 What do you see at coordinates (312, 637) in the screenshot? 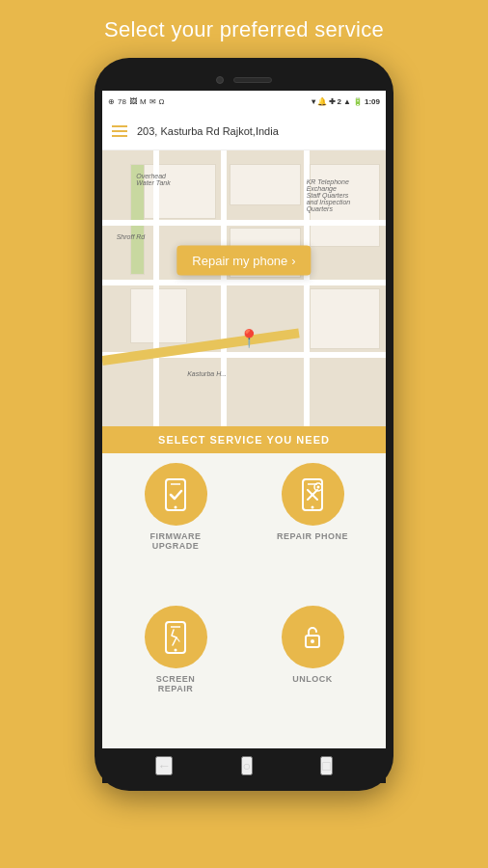
I see `unlock-circle` at bounding box center [312, 637].